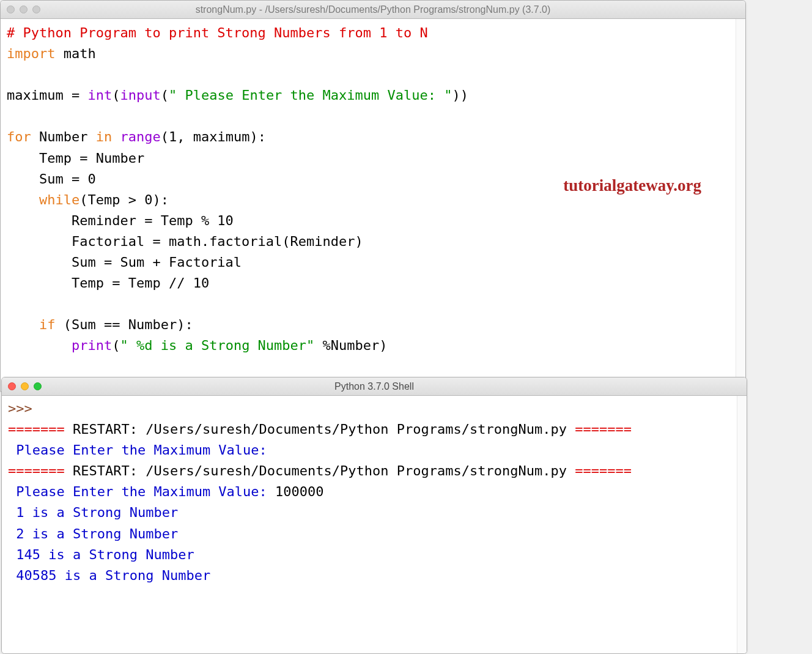 This screenshot has height=654, width=812. Describe the element at coordinates (109, 575) in the screenshot. I see `shell-output-line: 40585 is a Strong Number` at that location.